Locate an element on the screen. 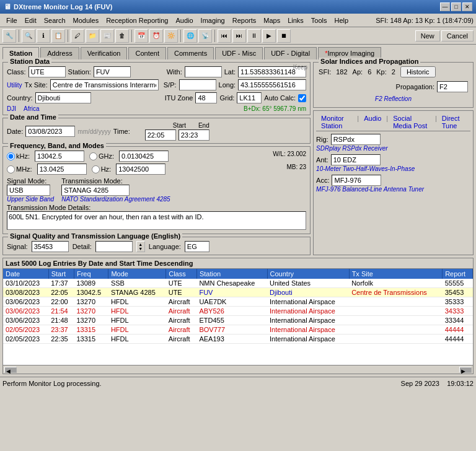 This screenshot has height=451, width=476. monitor-tab-station: Monitor Station is located at coordinates (337, 122).